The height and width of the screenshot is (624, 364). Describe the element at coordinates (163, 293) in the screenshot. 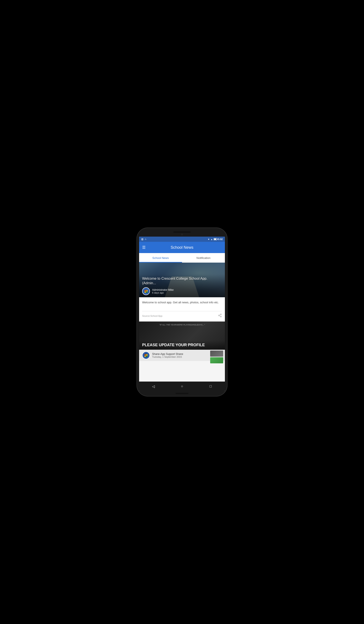

I see `news-1-author-time: 6 days ago` at that location.